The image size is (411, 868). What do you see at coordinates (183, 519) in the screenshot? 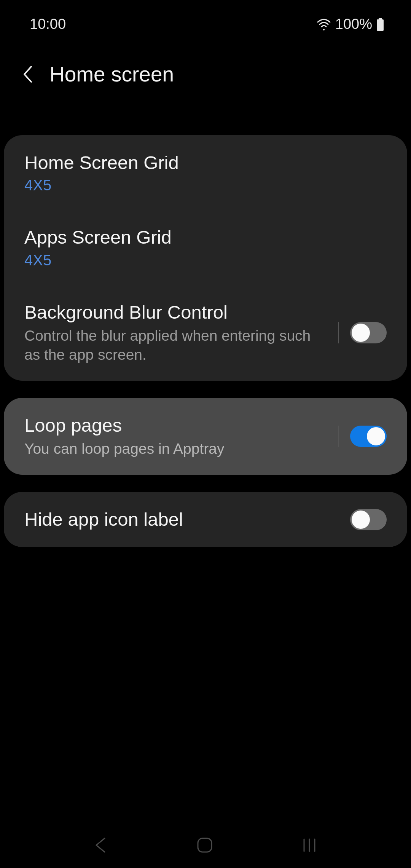
I see `row-title: Hide app icon label` at bounding box center [183, 519].